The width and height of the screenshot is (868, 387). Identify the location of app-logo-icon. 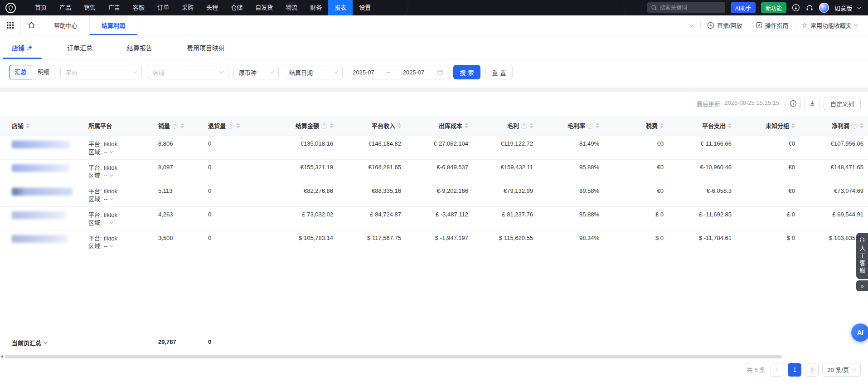
(11, 8).